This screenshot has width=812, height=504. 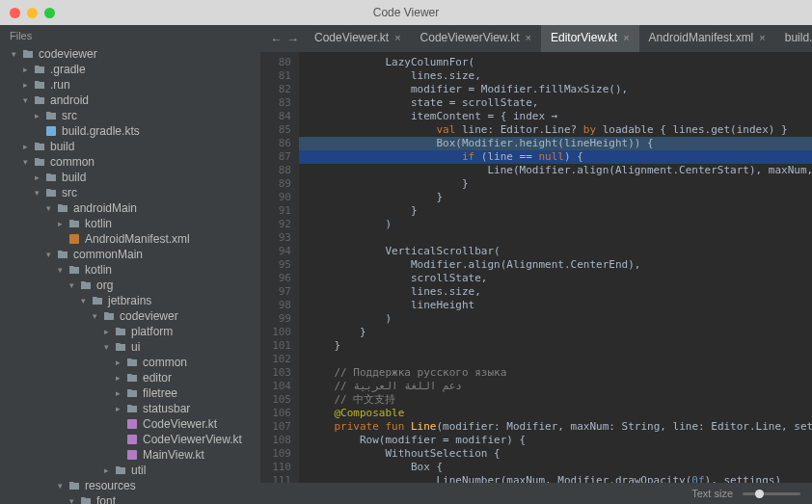 I want to click on tree-item: ▾font, so click(x=130, y=499).